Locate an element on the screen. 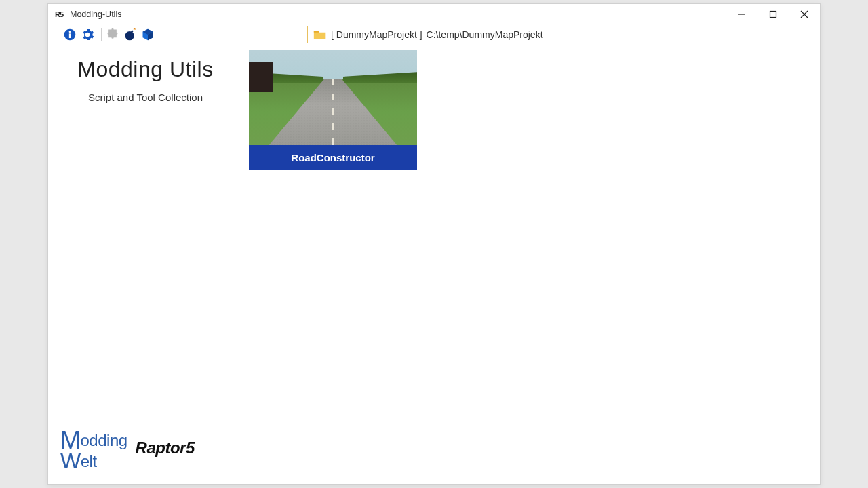 The height and width of the screenshot is (488, 868). modding-welt-logo: Modding Welt is located at coordinates (94, 448).